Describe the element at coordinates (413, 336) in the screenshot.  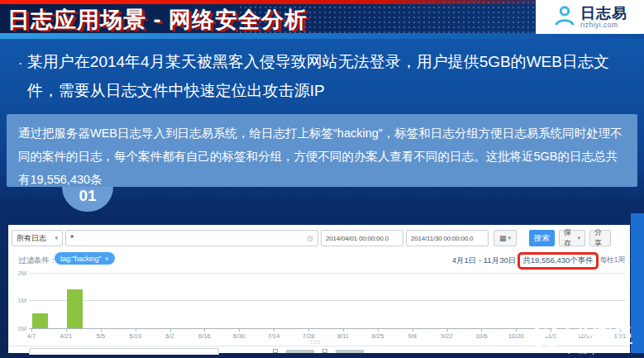
I see `x-tick-label: 9/8` at that location.